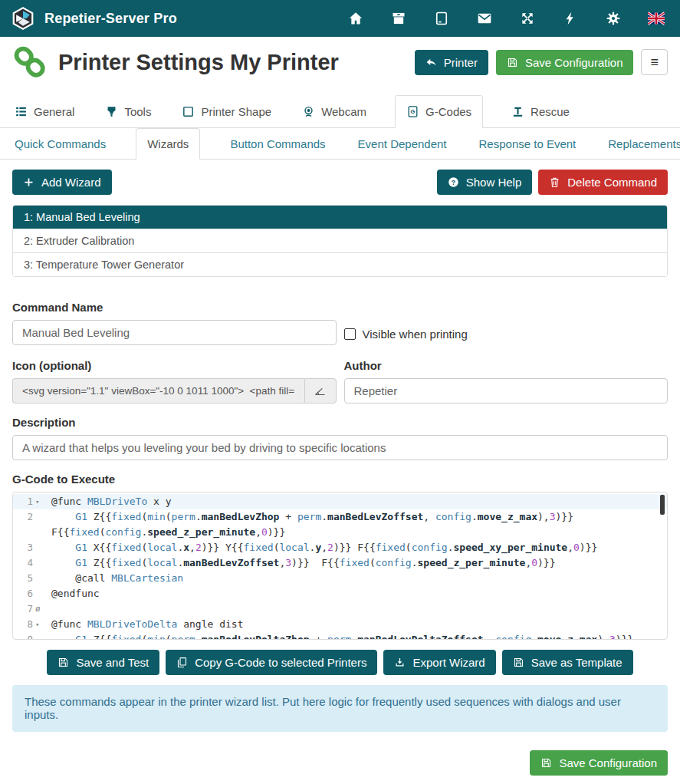 This screenshot has width=680, height=784. Describe the element at coordinates (340, 241) in the screenshot. I see `wizard-list: 1: Manual Bed Leveling2: Extruder Calibr…` at that location.